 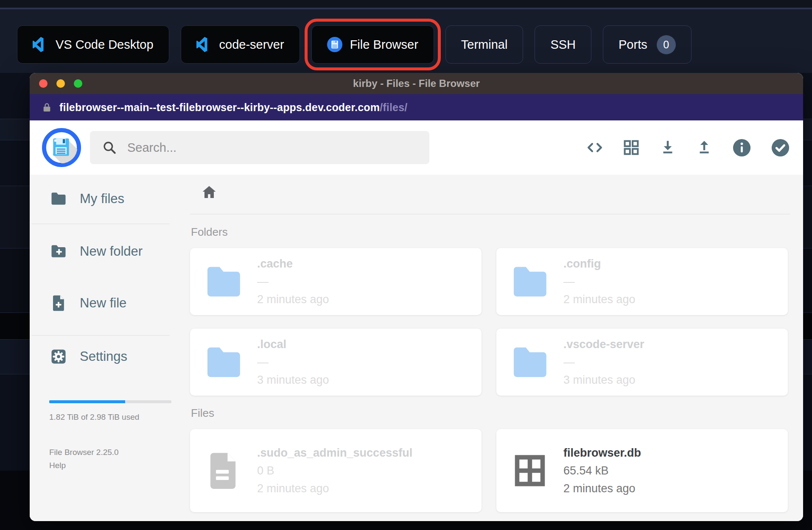 I want to click on workspace-app-bar: VS Code Desktopcode-serverFile BrowserTe…, so click(x=406, y=45).